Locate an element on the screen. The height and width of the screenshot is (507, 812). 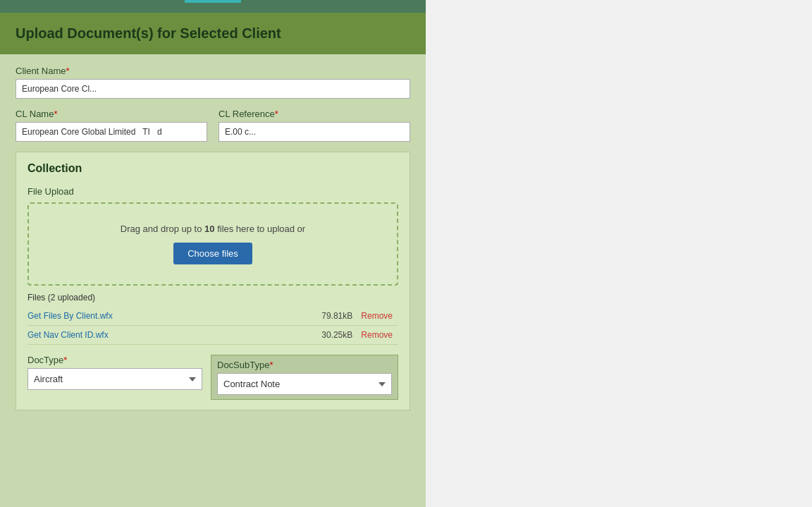
file-row-1: Get Files By Client.wfx 79.81kB Remove is located at coordinates (213, 316).